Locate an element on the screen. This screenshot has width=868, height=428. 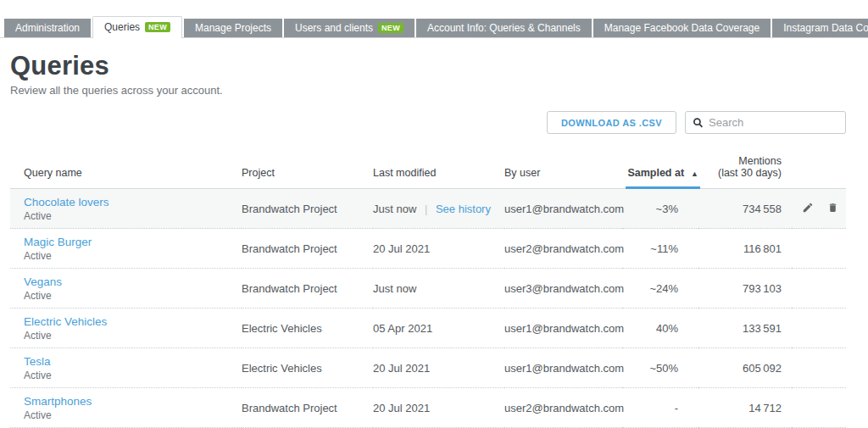
tab-label: Account Info: Queries & Channels is located at coordinates (504, 28).